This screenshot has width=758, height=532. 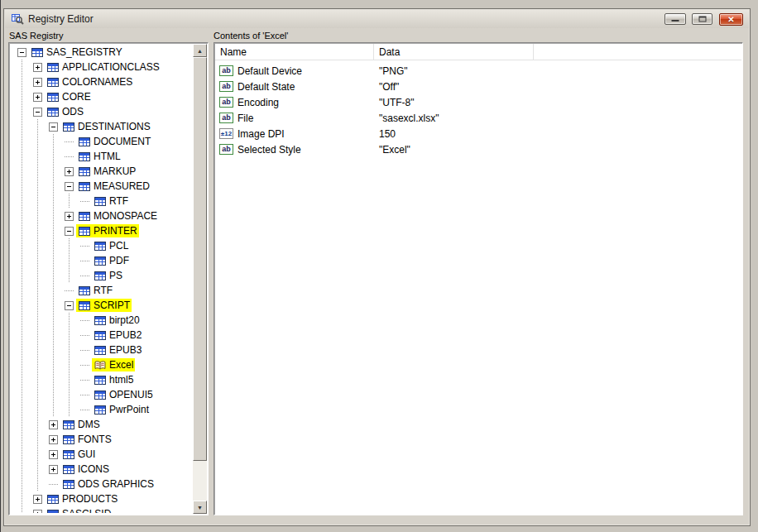 I want to click on tree-node: GUI, so click(x=101, y=454).